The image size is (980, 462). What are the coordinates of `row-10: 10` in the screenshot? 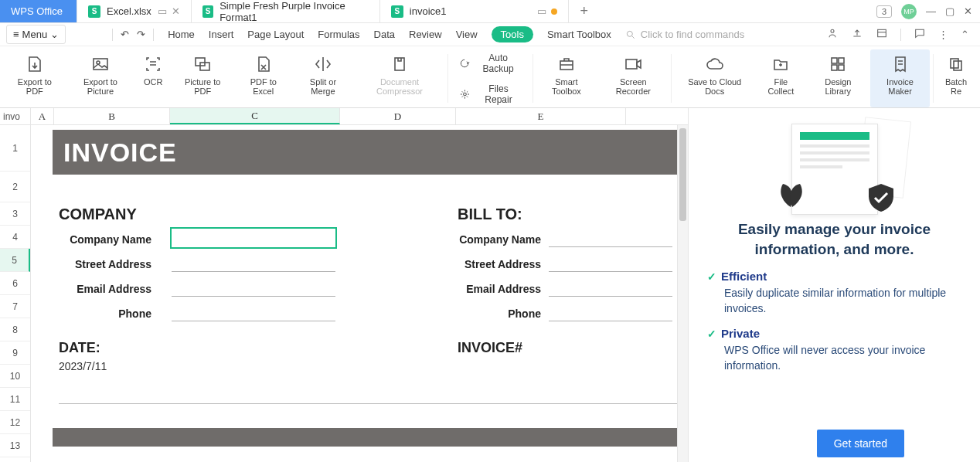 It's located at (15, 376).